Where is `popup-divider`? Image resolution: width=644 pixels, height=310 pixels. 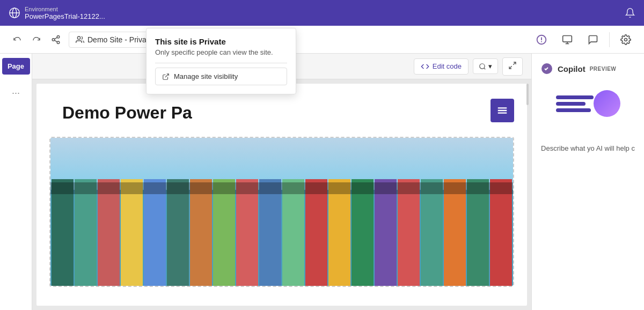 popup-divider is located at coordinates (221, 63).